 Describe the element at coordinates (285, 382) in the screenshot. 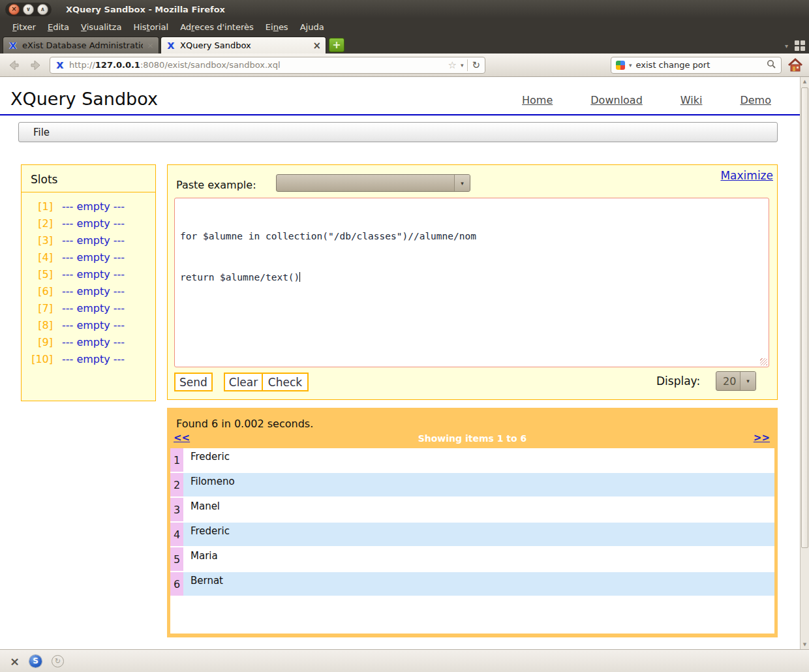

I see `check-button: Check` at that location.